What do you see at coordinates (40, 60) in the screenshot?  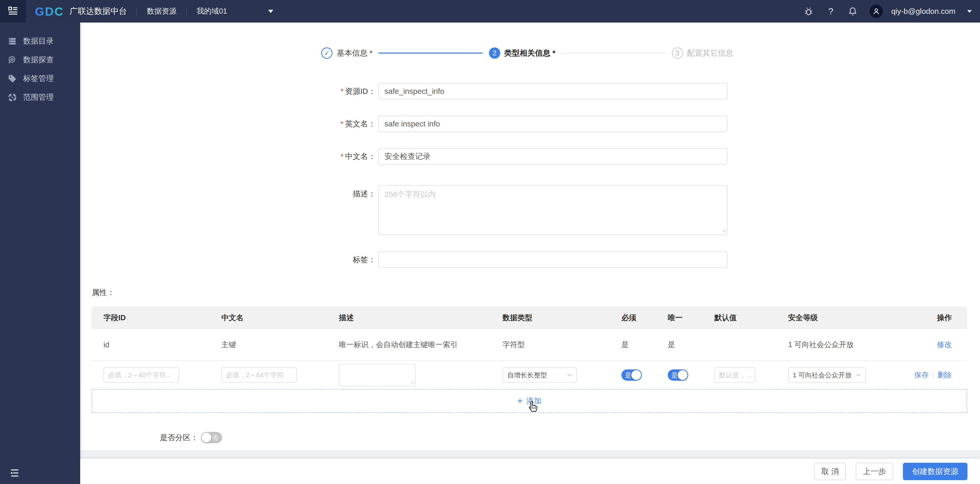 I see `sidebar-item-data-explore: 数据探查` at bounding box center [40, 60].